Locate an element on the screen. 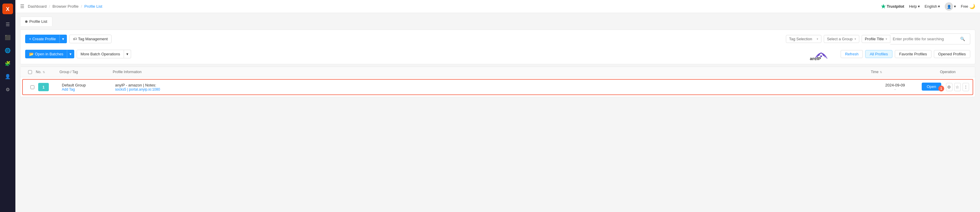  profile-title-search: Profile Title ▾ 🔍 is located at coordinates (916, 39).